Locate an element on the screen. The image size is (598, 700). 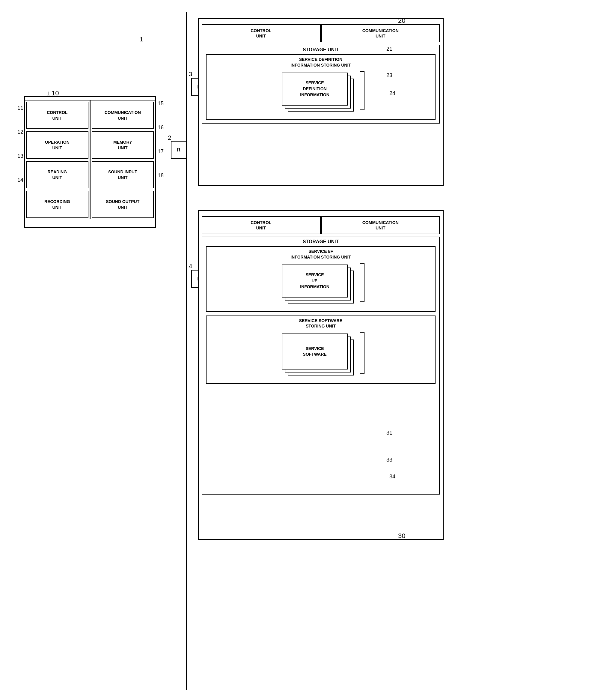
ref-21: 21 is located at coordinates (389, 49).